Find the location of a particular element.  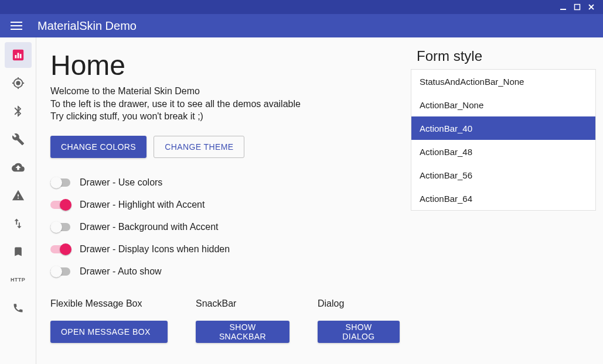

drawer: HTTP is located at coordinates (18, 201).